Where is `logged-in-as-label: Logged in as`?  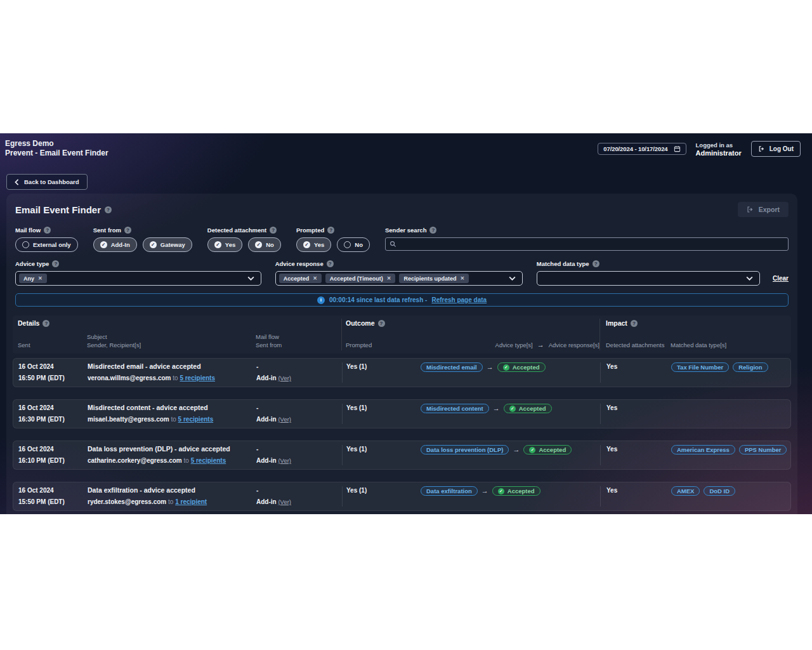 logged-in-as-label: Logged in as is located at coordinates (719, 145).